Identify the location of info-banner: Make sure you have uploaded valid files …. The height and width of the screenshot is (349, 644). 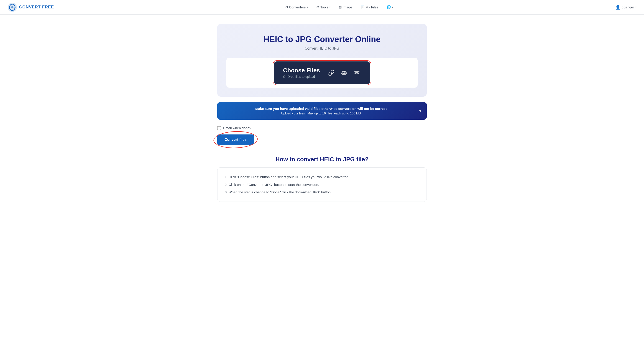
(322, 111).